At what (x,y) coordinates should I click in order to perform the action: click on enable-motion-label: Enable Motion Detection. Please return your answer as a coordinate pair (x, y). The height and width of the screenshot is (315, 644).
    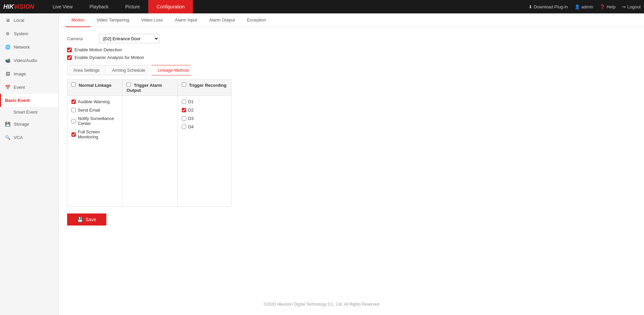
    Looking at the image, I should click on (98, 50).